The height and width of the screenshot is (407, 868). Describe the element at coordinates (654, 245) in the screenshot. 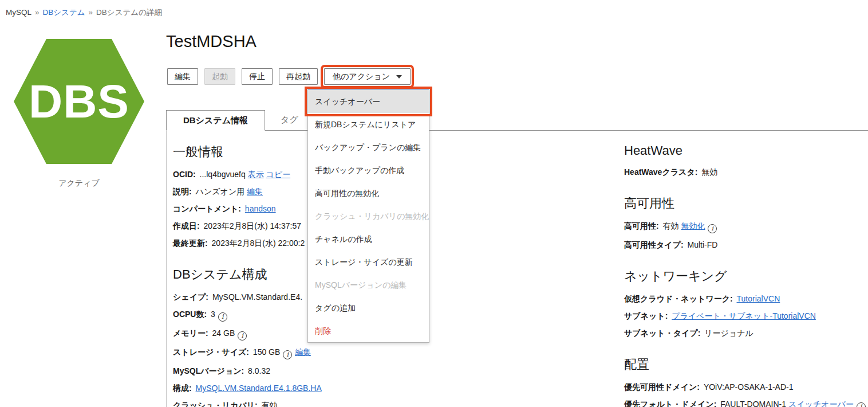

I see `field-label: 高可用性タイプ:` at that location.